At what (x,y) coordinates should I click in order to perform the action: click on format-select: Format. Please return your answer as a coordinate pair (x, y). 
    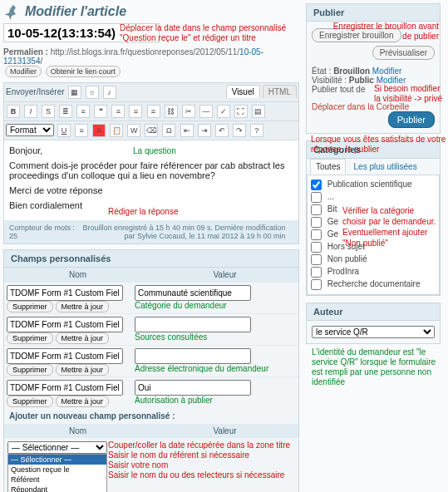
    Looking at the image, I should click on (30, 130).